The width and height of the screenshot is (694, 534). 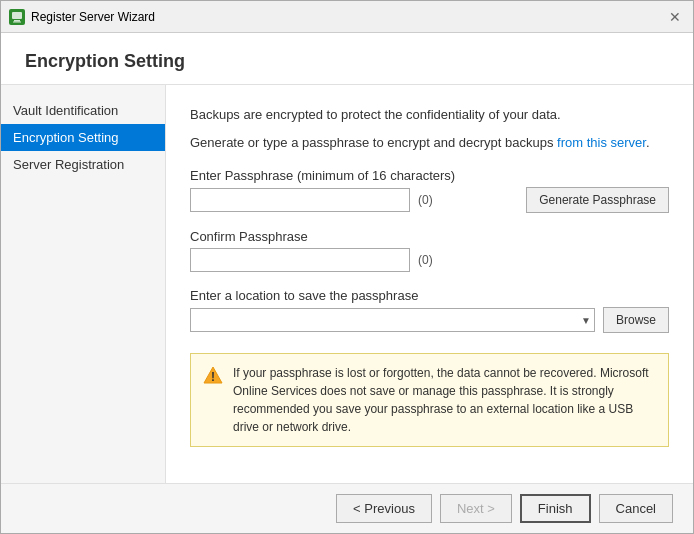 I want to click on location-row: ▼ Browse, so click(x=430, y=320).